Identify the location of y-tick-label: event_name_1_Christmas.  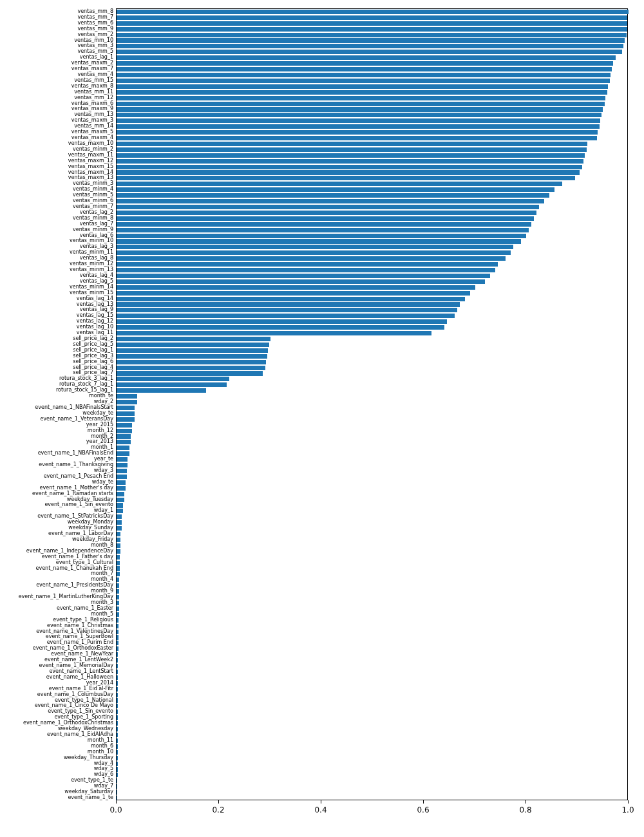
(57, 626).